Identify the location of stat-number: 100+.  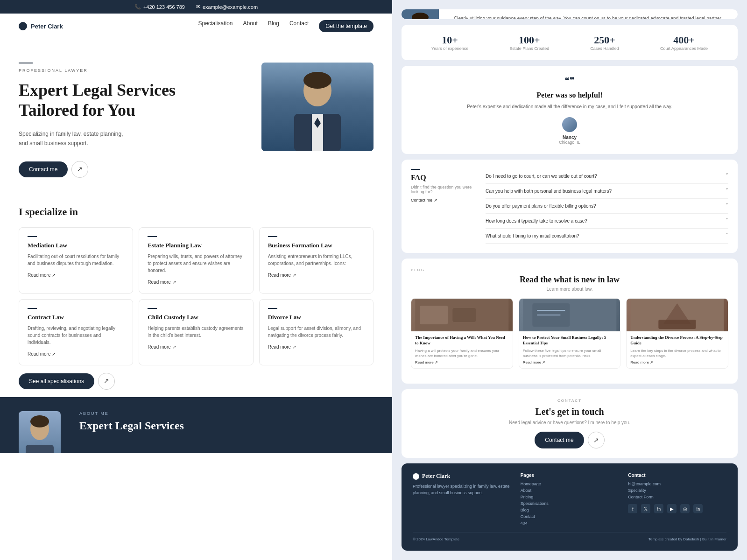
(529, 40).